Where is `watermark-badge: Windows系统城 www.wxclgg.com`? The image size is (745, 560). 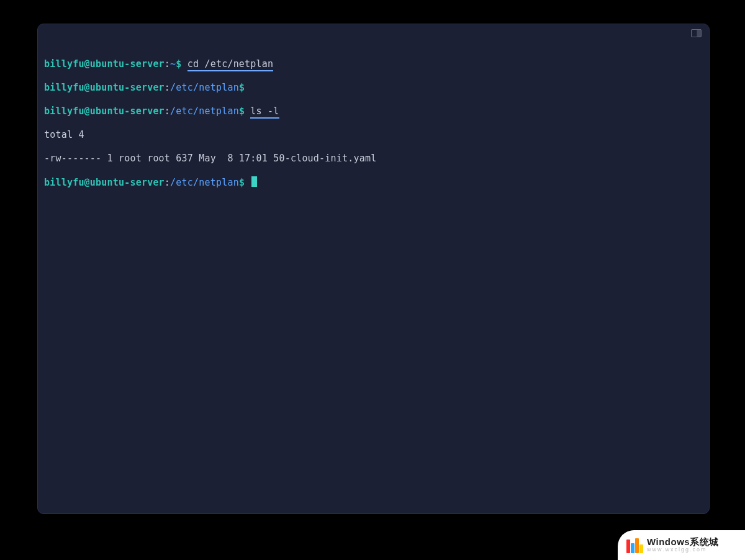 watermark-badge: Windows系统城 www.wxclgg.com is located at coordinates (682, 545).